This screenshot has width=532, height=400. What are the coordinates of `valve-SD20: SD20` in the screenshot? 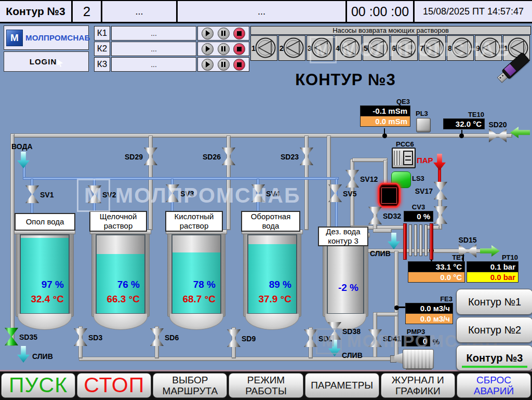 It's located at (498, 136).